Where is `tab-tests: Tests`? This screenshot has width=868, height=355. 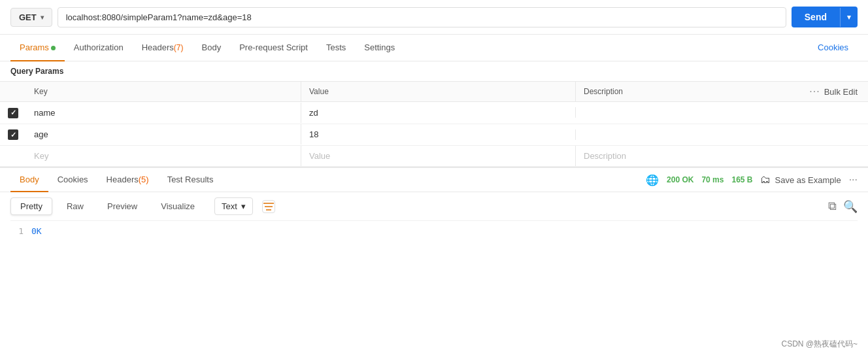 tab-tests: Tests is located at coordinates (336, 48).